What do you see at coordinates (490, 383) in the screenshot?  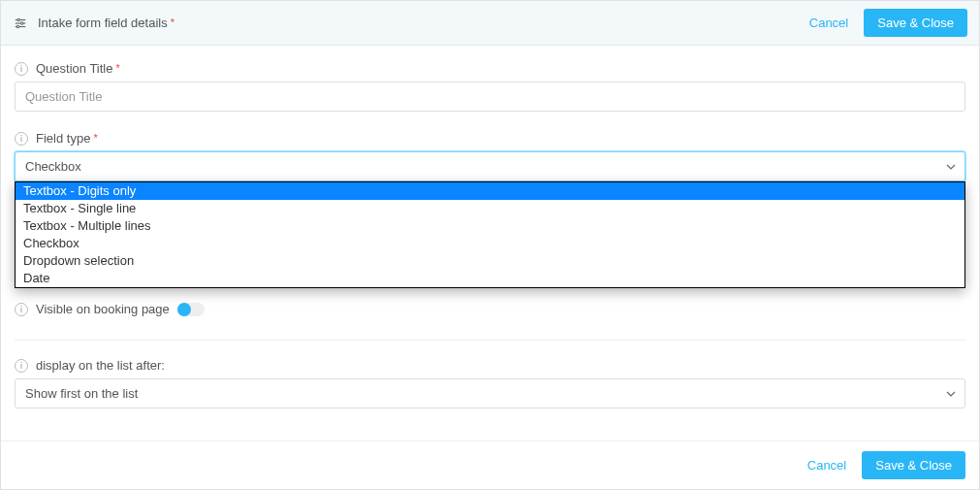 I see `display-after-group: i display on the list after: Show first …` at bounding box center [490, 383].